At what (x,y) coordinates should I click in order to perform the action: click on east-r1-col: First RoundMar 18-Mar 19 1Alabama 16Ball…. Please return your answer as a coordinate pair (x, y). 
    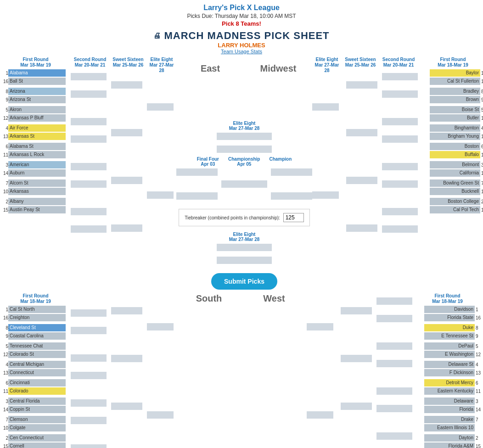
    Looking at the image, I should click on (36, 174).